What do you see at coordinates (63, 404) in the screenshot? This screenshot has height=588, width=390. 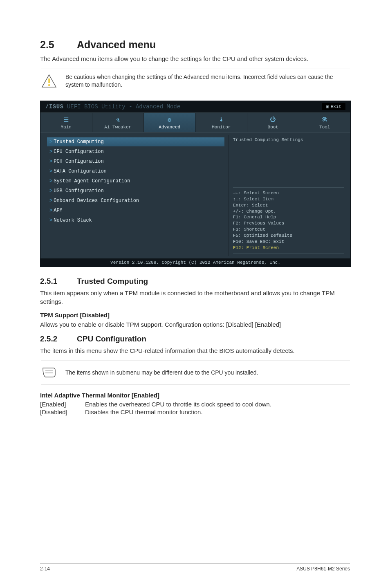 I see `option-key: [Enabled]` at bounding box center [63, 404].